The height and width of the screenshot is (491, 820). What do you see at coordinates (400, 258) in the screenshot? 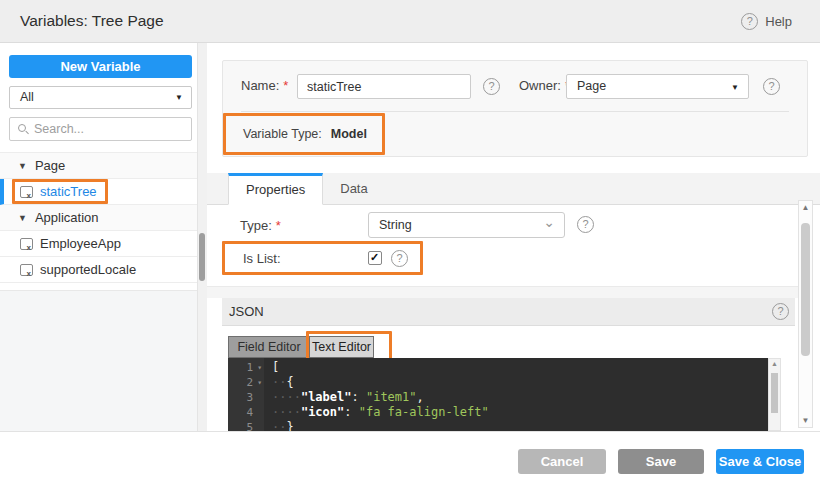
I see `is-list-help-icon: ?` at bounding box center [400, 258].